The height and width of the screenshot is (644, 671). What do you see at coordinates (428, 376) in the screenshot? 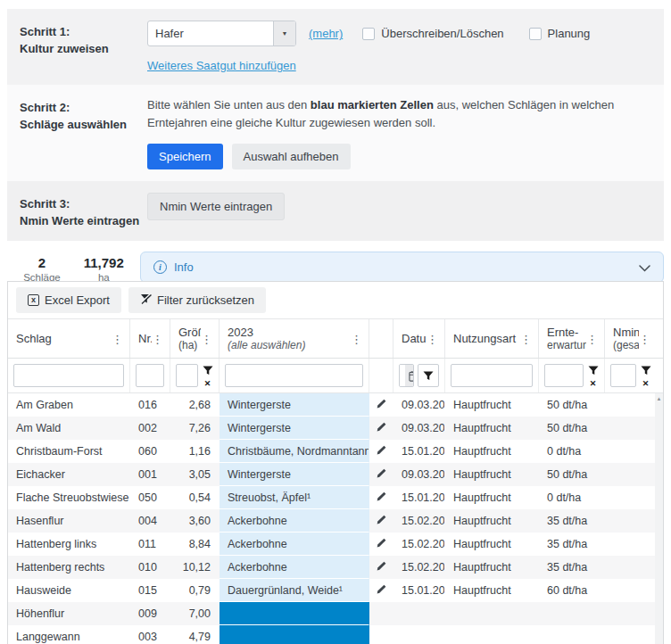
I see `date-filter-funnel-button` at bounding box center [428, 376].